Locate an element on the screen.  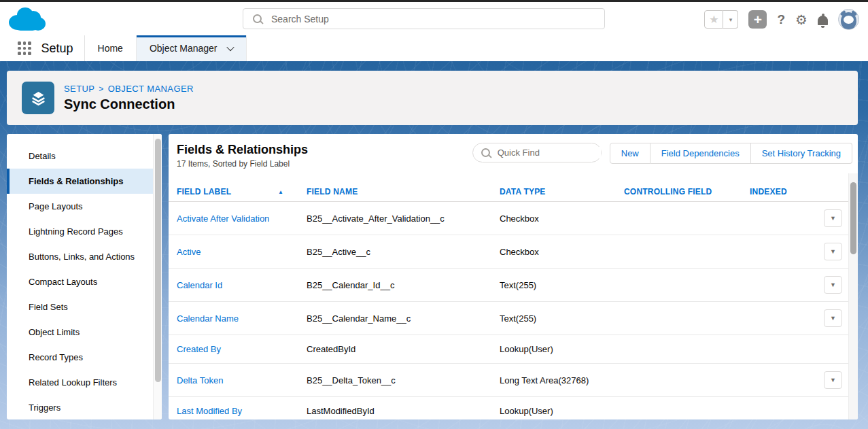
field-name-cell: B25__Active__c is located at coordinates (403, 252).